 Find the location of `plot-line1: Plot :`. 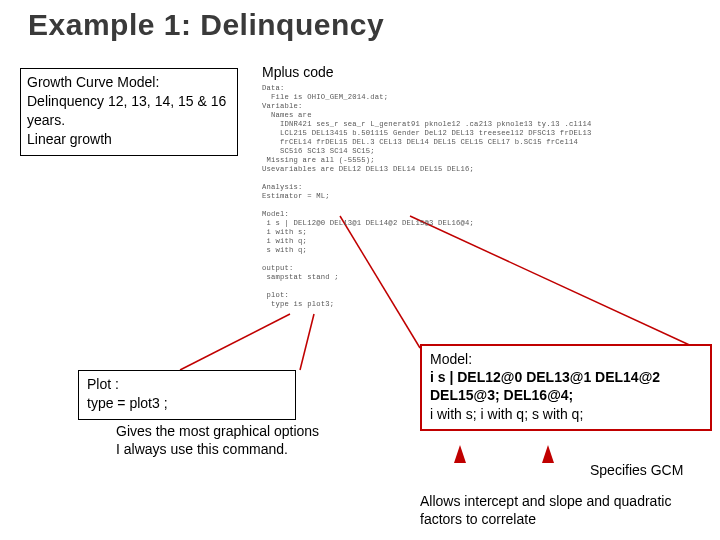

plot-line1: Plot : is located at coordinates (187, 384).